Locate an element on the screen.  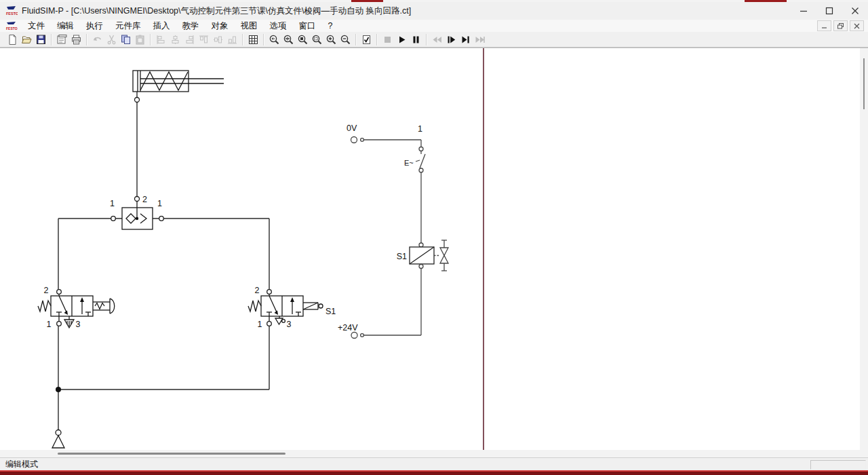
page-border-line is located at coordinates (484, 251).